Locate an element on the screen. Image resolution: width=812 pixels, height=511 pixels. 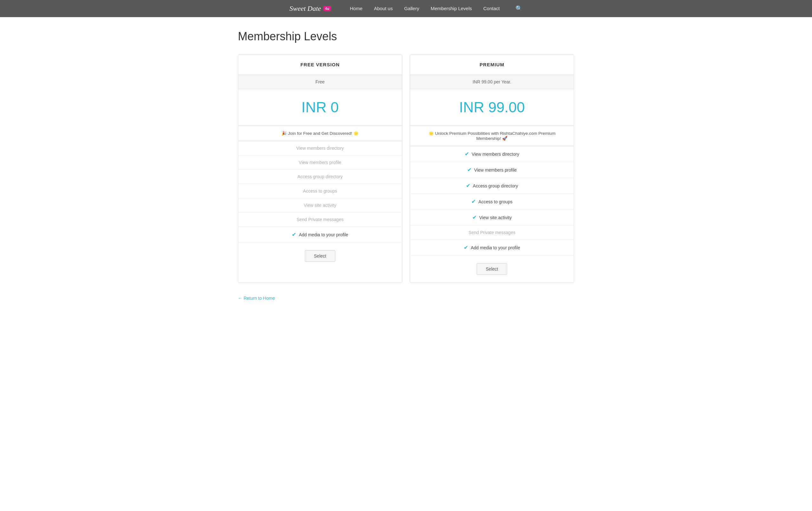
nav-membership: Membership Levels is located at coordinates (451, 8).